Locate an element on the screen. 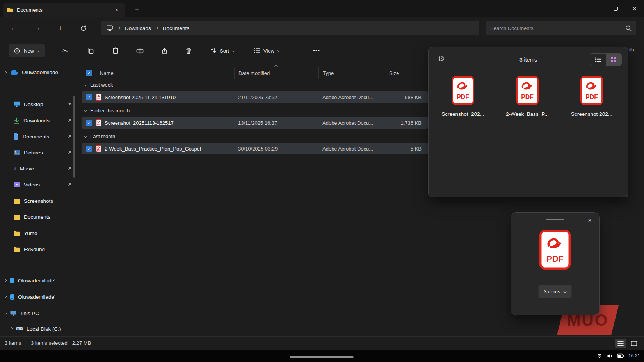  view-toggle is located at coordinates (606, 60).